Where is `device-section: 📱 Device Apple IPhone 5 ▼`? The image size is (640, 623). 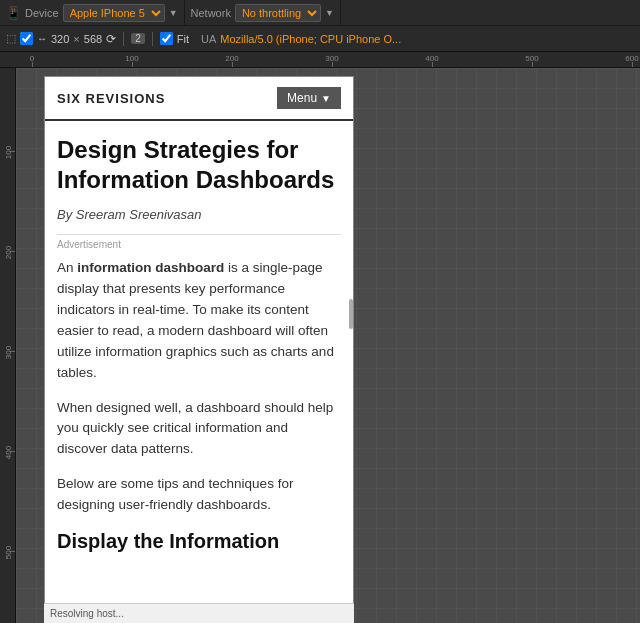 device-section: 📱 Device Apple IPhone 5 ▼ is located at coordinates (92, 12).